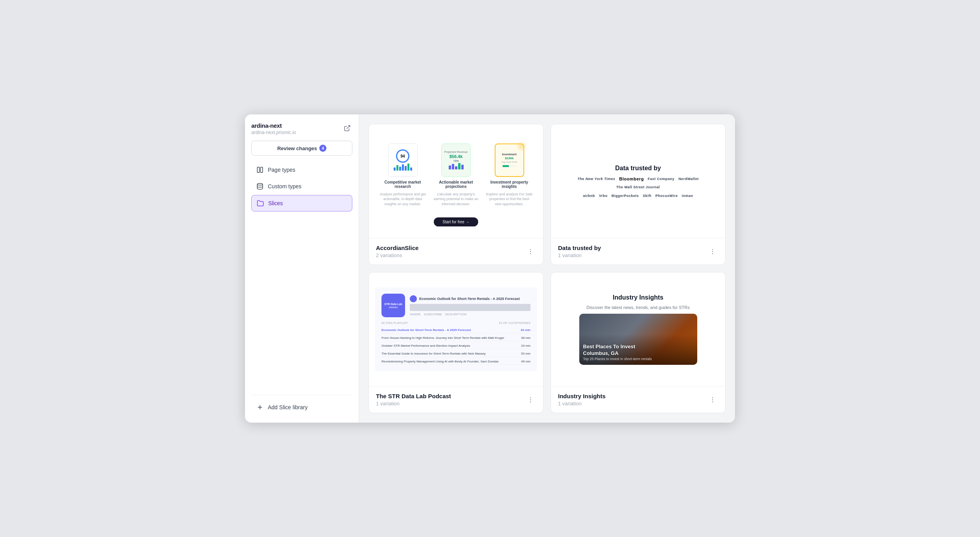 The height and width of the screenshot is (537, 980). I want to click on sidebar-item-page-types: Page types, so click(302, 170).